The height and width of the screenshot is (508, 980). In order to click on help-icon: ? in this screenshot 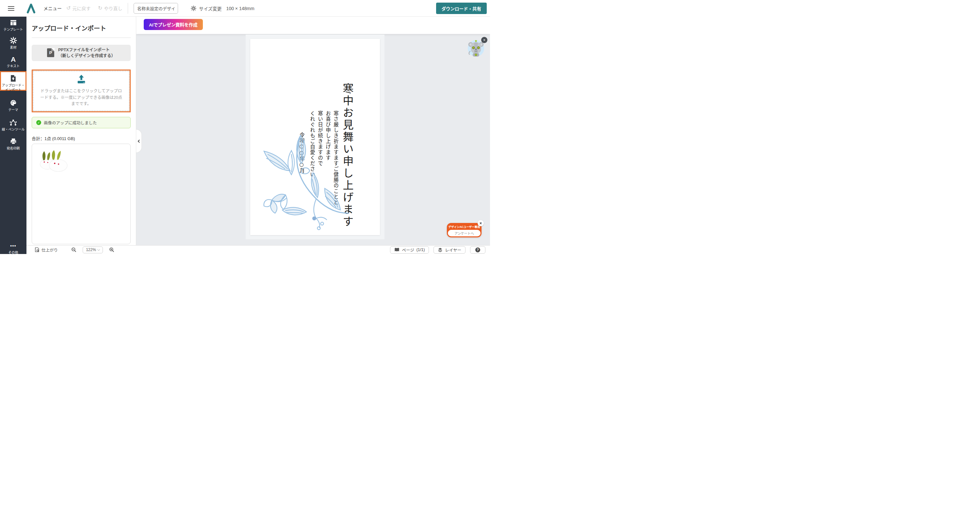, I will do `click(478, 250)`.